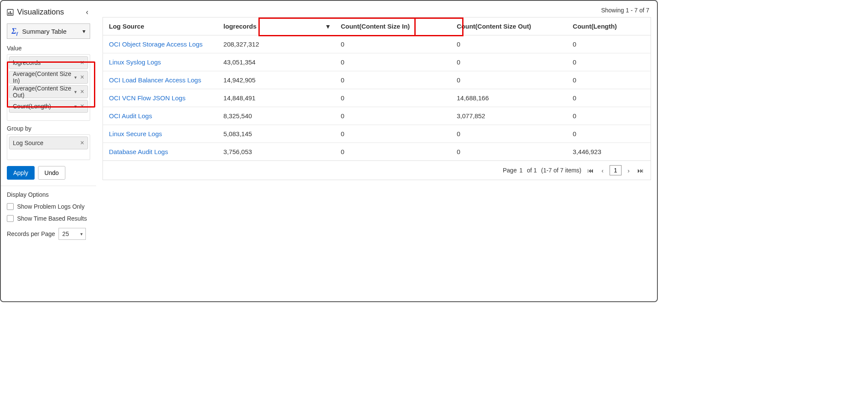 The image size is (868, 402). Describe the element at coordinates (49, 129) in the screenshot. I see `groupby-section-label: Group by` at that location.